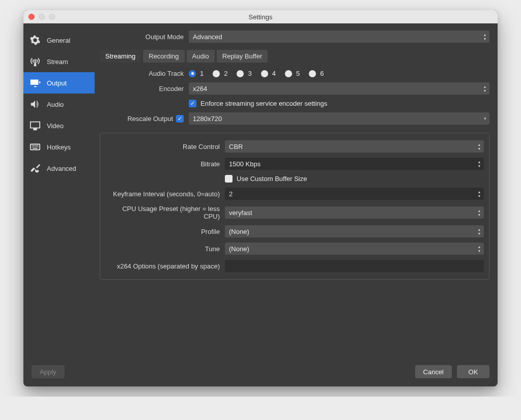 This screenshot has height=420, width=521. Describe the element at coordinates (354, 231) in the screenshot. I see `profile-select: (None) ▲▼` at that location.